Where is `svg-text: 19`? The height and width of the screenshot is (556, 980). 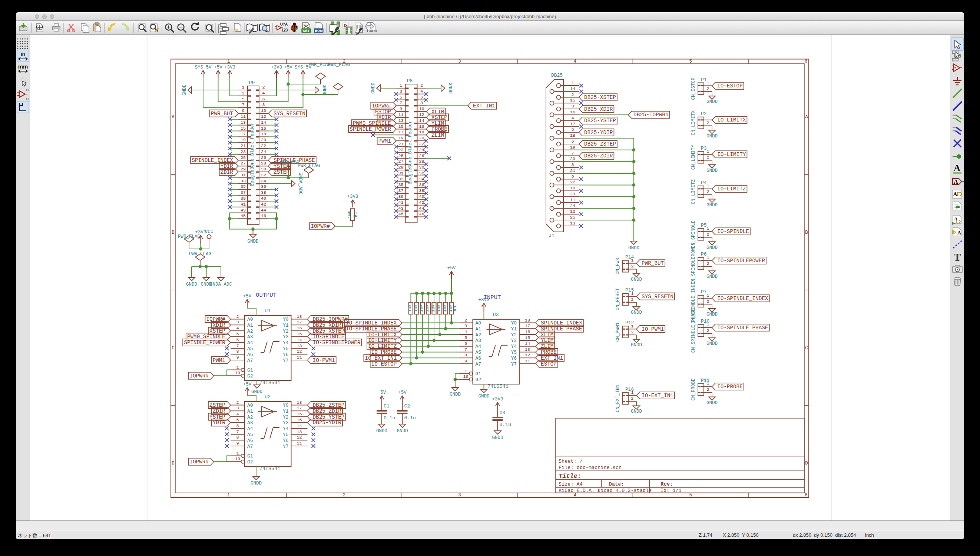 svg-text: 19 is located at coordinates (238, 459).